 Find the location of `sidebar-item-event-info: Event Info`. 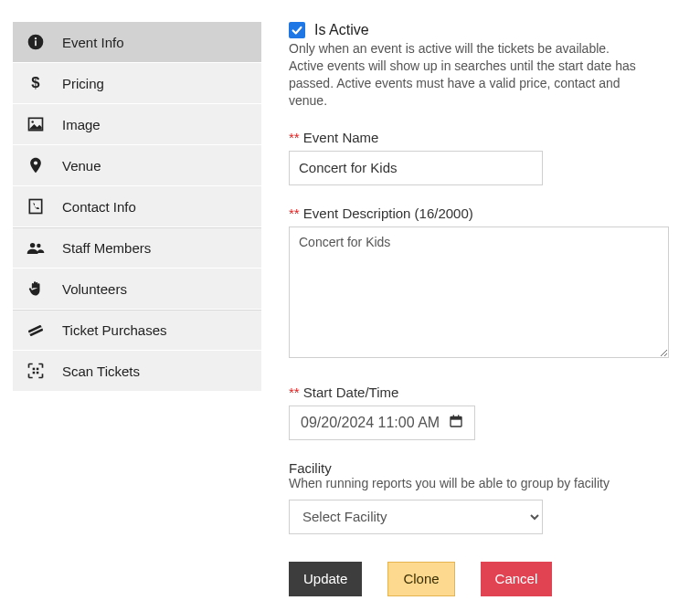

sidebar-item-event-info: Event Info is located at coordinates (137, 42).